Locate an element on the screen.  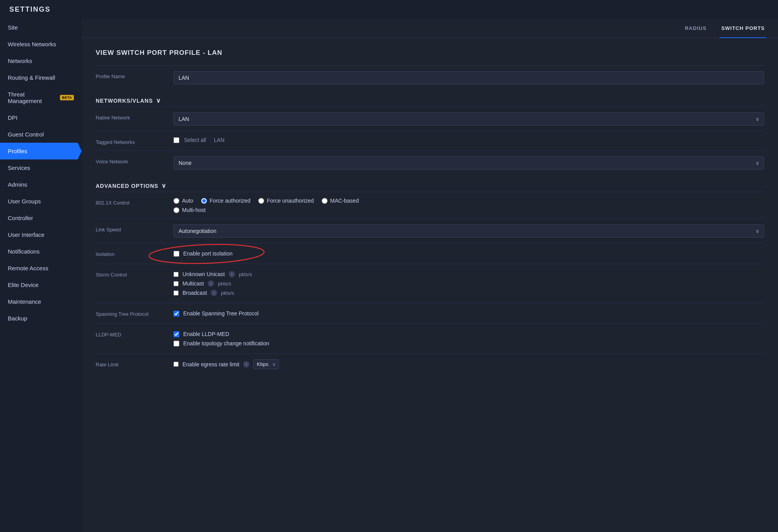
unknown-unicast-checkbox is located at coordinates (176, 275).